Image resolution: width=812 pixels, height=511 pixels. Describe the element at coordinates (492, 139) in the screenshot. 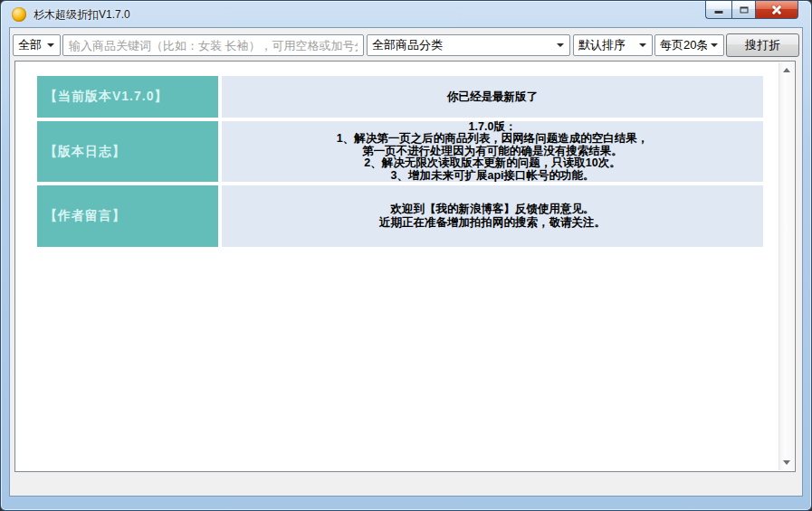

I see `info-line: 1、解决第一页之后的商品列表，因网络问题造成的空白结果，` at that location.